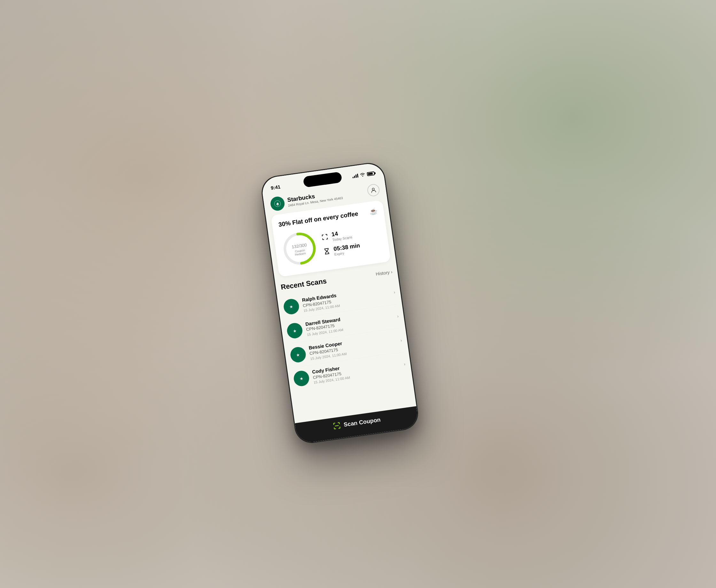 Image resolution: width=716 pixels, height=588 pixels. Describe the element at coordinates (332, 244) in the screenshot. I see `coupon-stats: 132/300 Coupon Redeem` at that location.